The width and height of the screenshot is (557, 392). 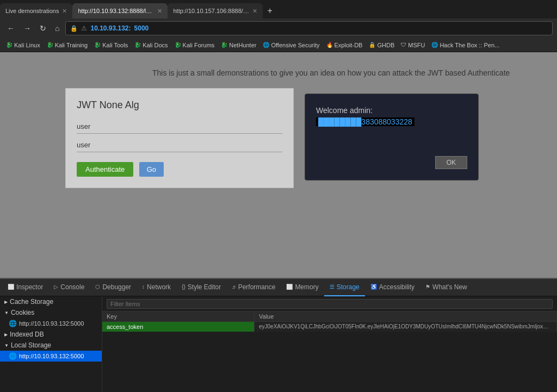 What do you see at coordinates (13, 323) in the screenshot?
I see `cookies-url-icon: 🌐` at bounding box center [13, 323].